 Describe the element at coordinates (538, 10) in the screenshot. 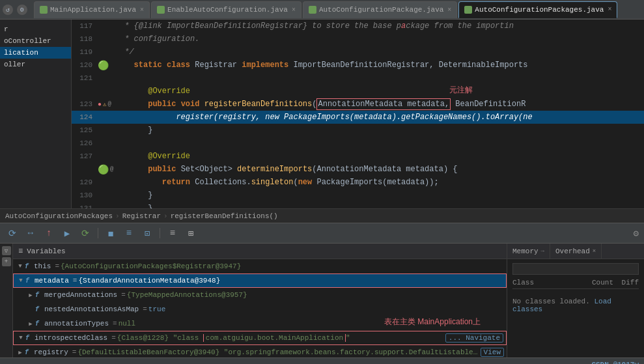

I see `tab-auto-config-packages: AutoConfigurationPackages.java ×` at that location.